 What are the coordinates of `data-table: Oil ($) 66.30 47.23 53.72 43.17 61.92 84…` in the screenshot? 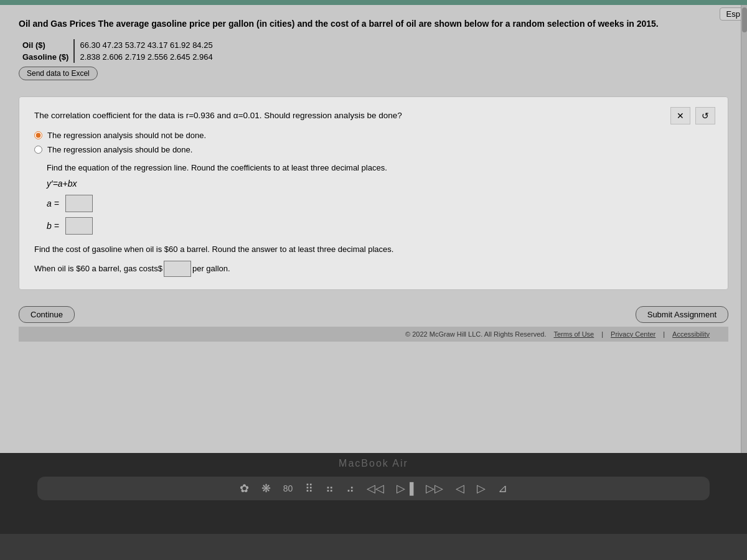 It's located at (374, 65).